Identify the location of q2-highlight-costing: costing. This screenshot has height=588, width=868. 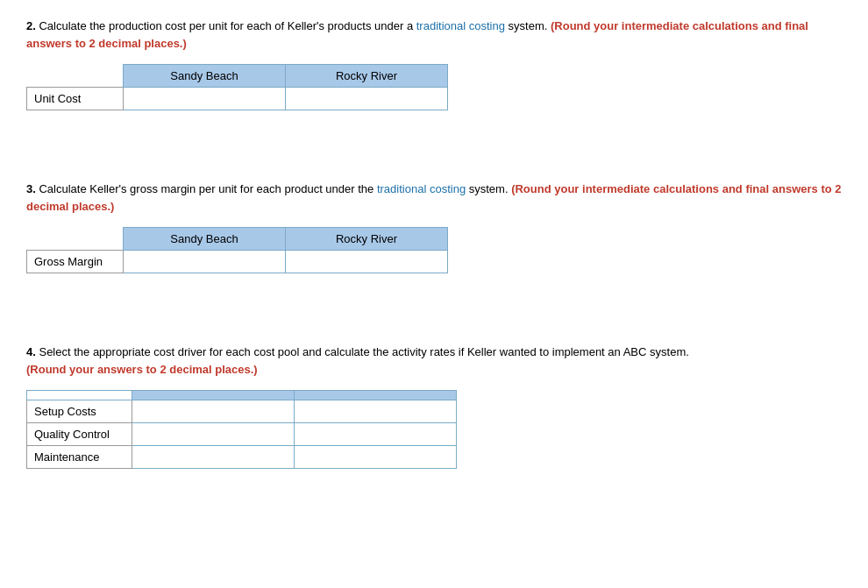
(487, 26).